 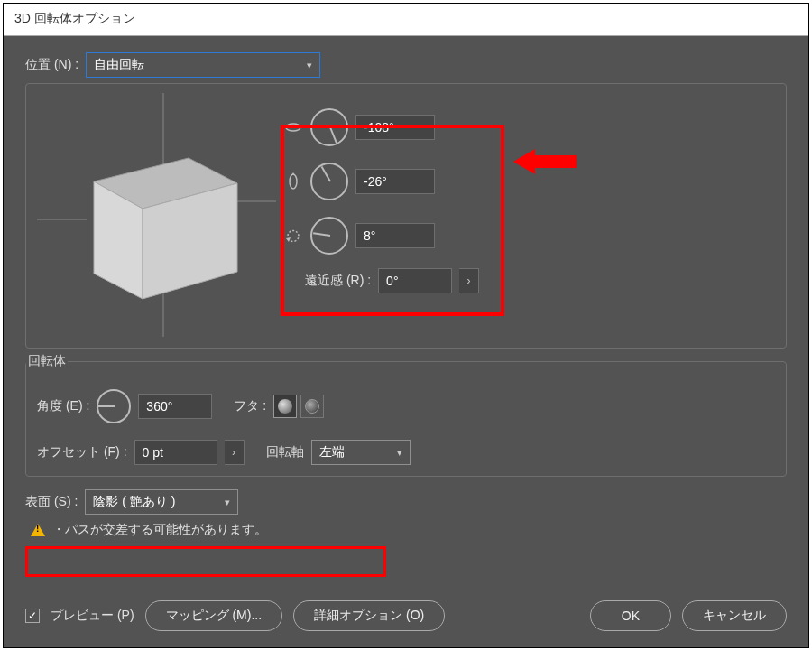 What do you see at coordinates (203, 65) in the screenshot?
I see `position-select: 自由回転 ▾` at bounding box center [203, 65].